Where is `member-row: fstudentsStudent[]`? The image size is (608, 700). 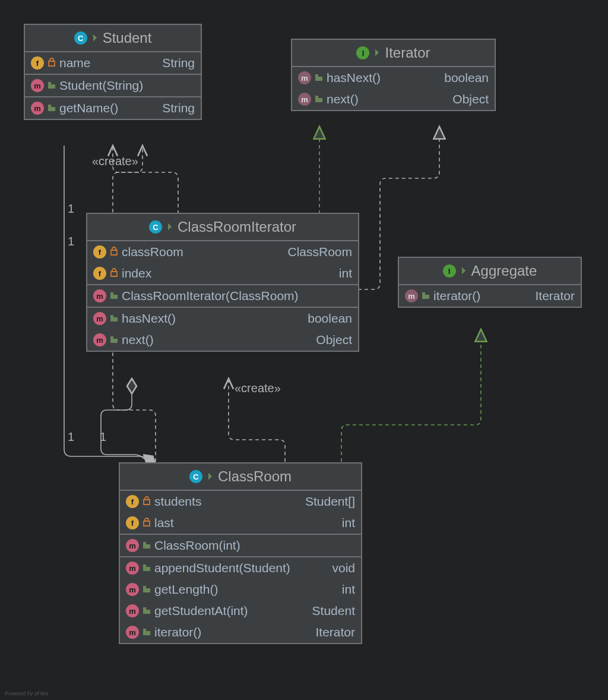 member-row: fstudentsStudent[] is located at coordinates (240, 502).